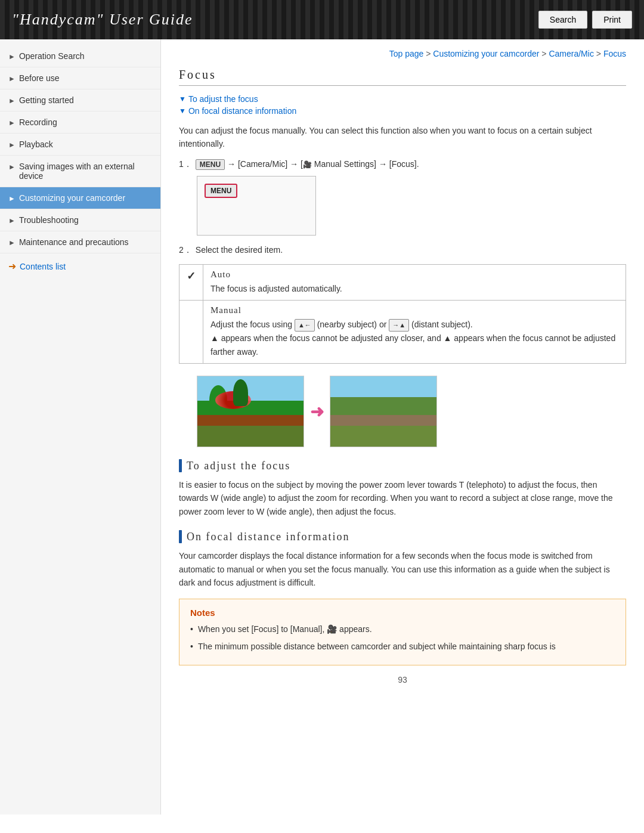 The width and height of the screenshot is (644, 833). Describe the element at coordinates (402, 537) in the screenshot. I see `section-focal-header: On focal distance information` at that location.